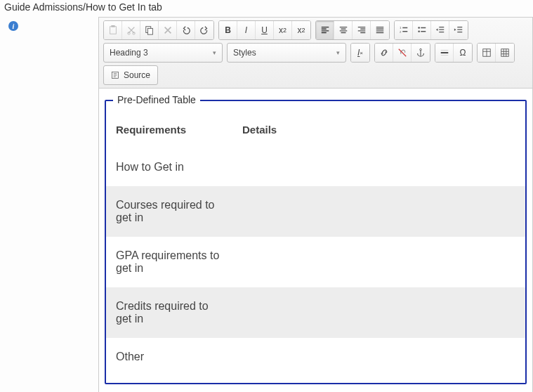 The width and height of the screenshot is (533, 392). Describe the element at coordinates (168, 30) in the screenshot. I see `clear-format-icon` at that location.